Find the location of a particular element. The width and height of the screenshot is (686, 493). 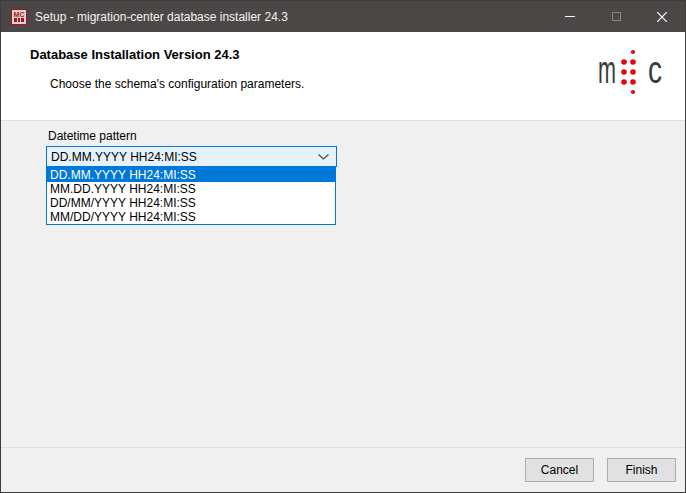

logo-dots is located at coordinates (628, 72).